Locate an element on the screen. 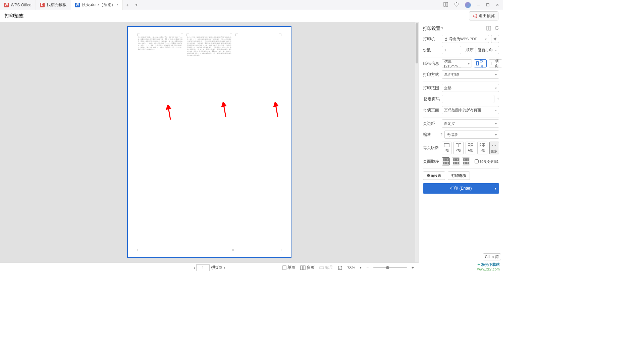 This screenshot has width=644, height=349. print-button: 打印 (Enter) ▾ is located at coordinates (461, 189).